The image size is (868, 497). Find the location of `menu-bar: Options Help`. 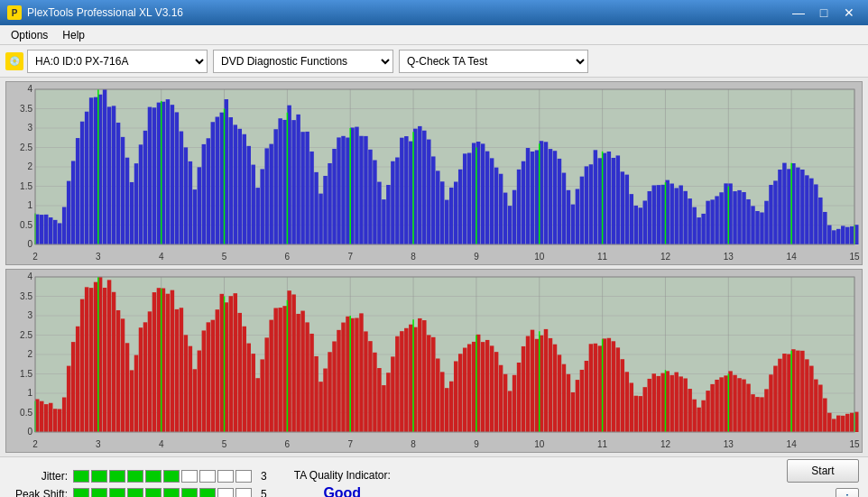

menu-bar: Options Help is located at coordinates (434, 35).